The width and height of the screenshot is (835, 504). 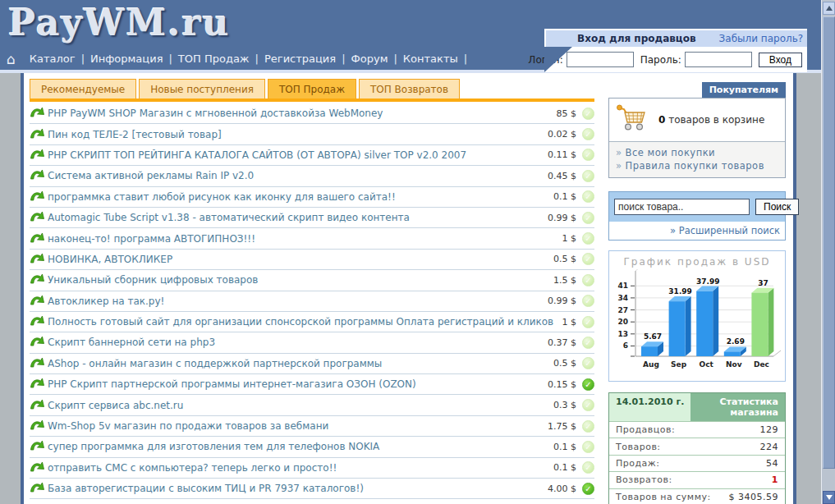 What do you see at coordinates (294, 426) in the screenshot?
I see `product-title: Wm-Shop 5v магазин по продажи товаров за…` at bounding box center [294, 426].